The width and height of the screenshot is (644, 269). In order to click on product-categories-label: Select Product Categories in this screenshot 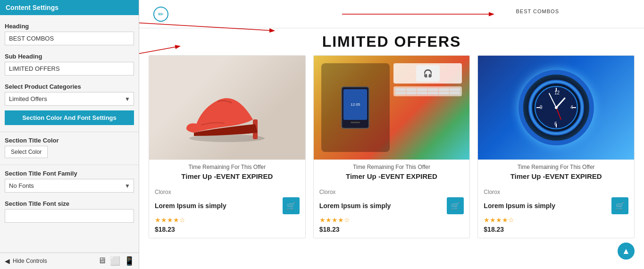, I will do `click(69, 86)`.